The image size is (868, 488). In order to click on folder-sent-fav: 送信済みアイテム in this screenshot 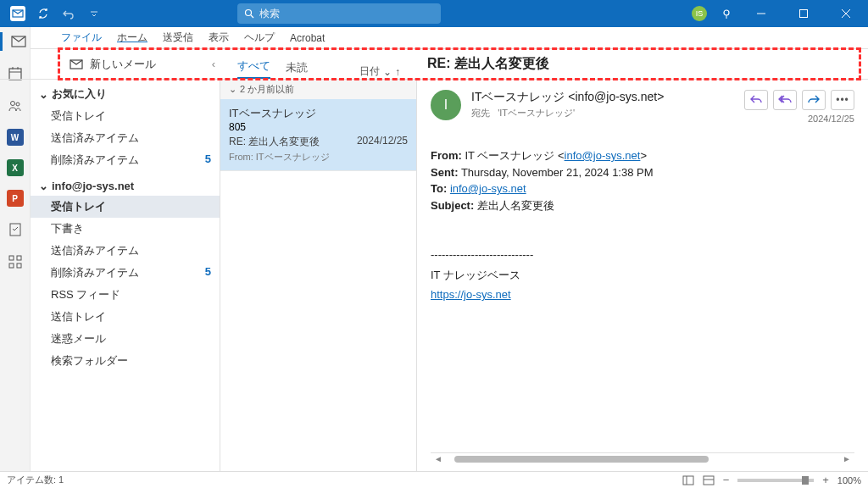, I will do `click(125, 138)`.